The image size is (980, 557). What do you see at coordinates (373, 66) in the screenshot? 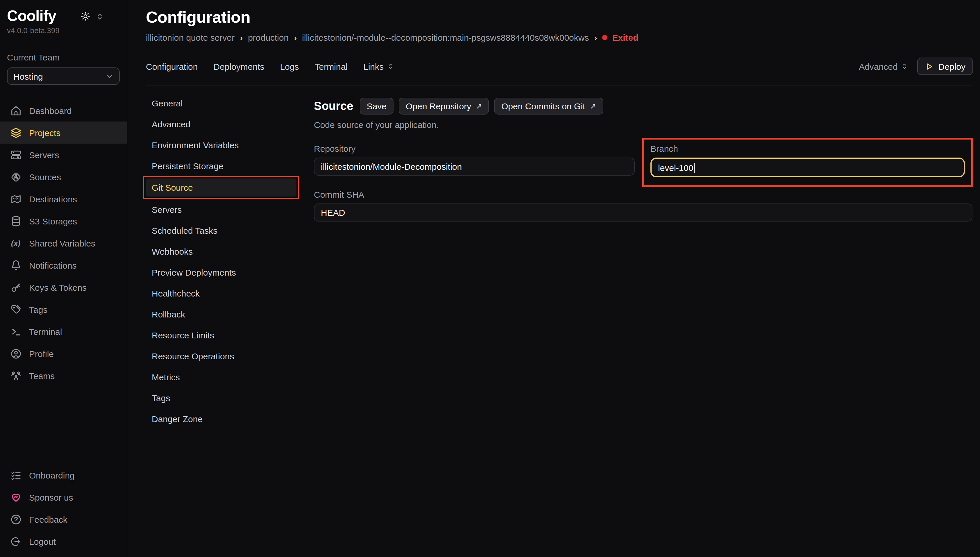
I see `tab-links-label: Links` at bounding box center [373, 66].